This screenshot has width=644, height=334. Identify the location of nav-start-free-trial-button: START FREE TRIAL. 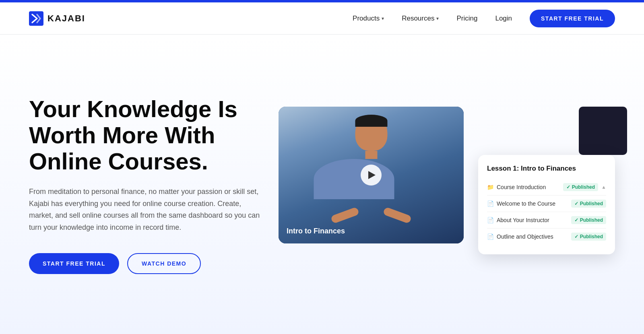
(572, 19).